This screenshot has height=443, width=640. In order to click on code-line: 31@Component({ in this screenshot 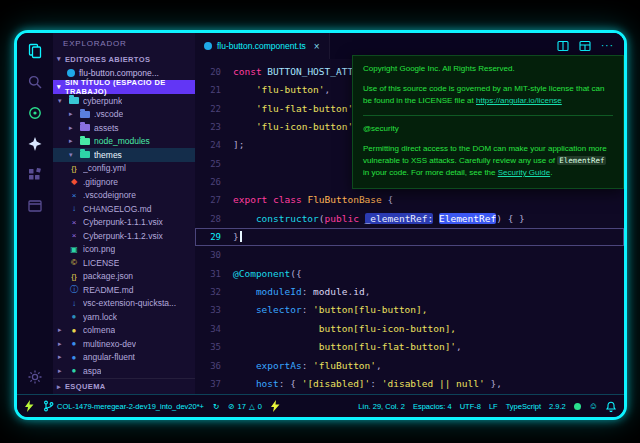, I will do `click(410, 274)`.